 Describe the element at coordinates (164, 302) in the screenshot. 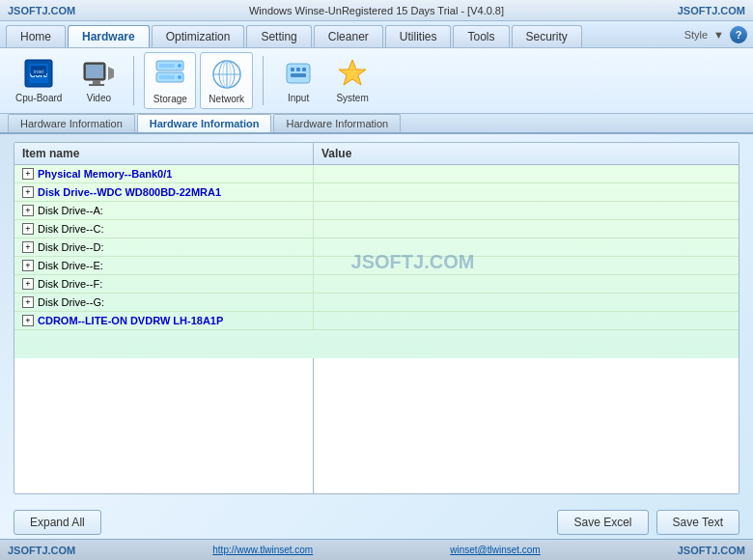

I see `row-item-name: +Disk Drive--G:` at that location.